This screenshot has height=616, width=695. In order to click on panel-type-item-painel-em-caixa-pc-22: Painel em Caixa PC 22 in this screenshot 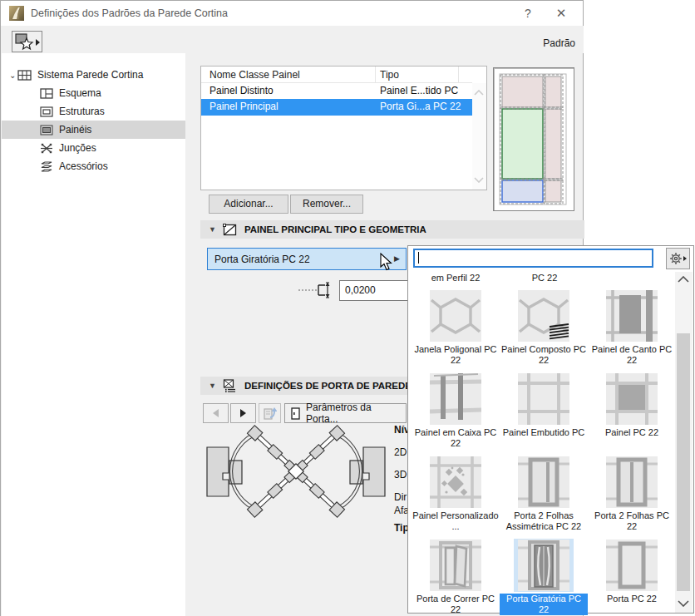, I will do `click(456, 412)`.